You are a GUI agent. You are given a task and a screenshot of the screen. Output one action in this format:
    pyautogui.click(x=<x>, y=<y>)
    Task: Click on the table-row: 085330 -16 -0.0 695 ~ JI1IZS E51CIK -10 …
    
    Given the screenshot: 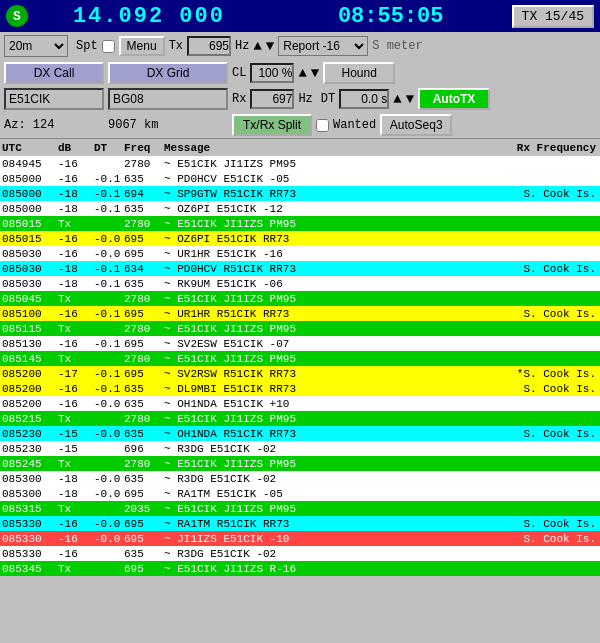 What is the action you would take?
    pyautogui.click(x=300, y=538)
    